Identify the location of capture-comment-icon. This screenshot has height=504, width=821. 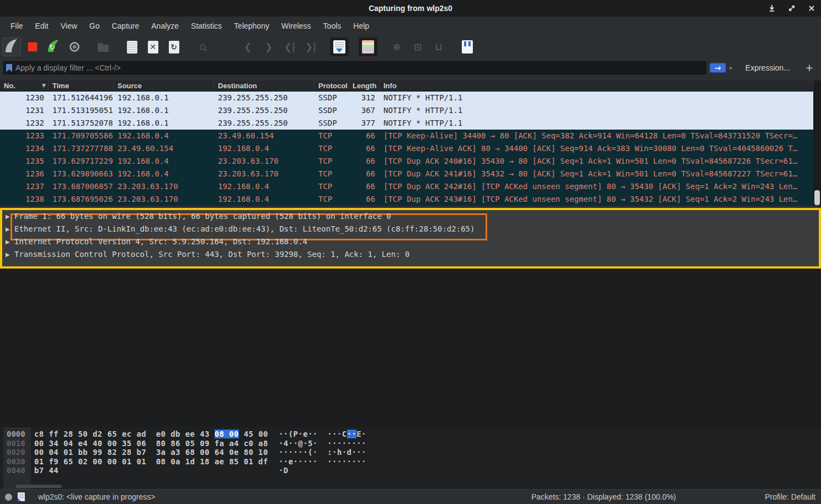
(21, 497).